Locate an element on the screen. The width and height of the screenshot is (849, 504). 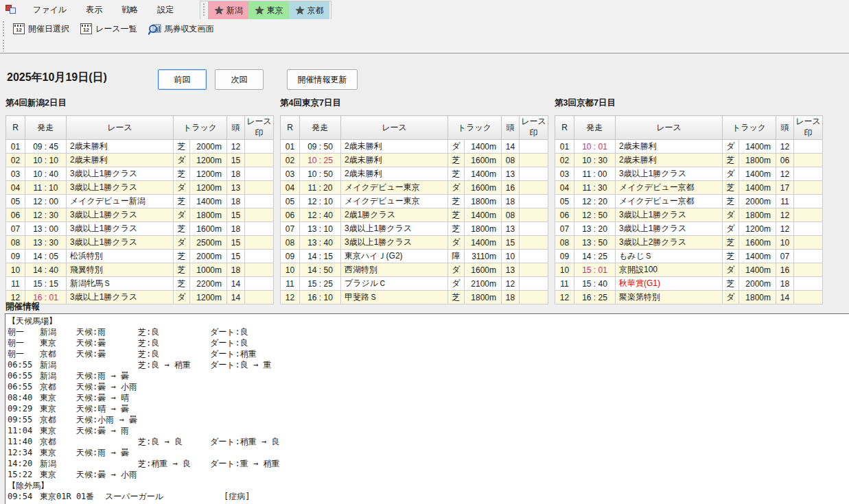
race-row: 0210 : 102歳未勝利ダ1200m15 is located at coordinates (140, 160).